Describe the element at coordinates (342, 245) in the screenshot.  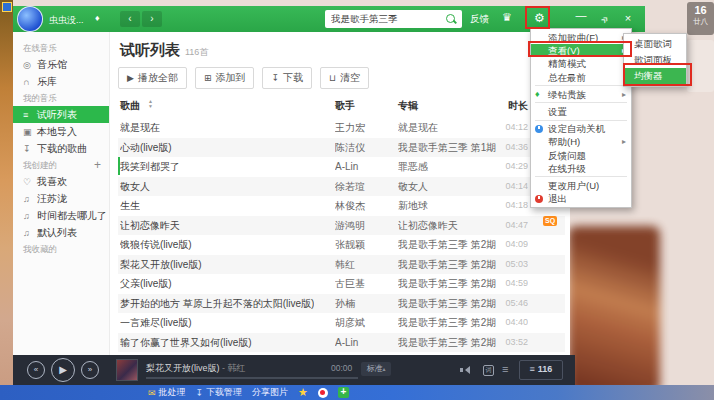
I see `table-row: 饿狼传说(live版)张靓颖我是歌手第三季 第2期04:09` at that location.